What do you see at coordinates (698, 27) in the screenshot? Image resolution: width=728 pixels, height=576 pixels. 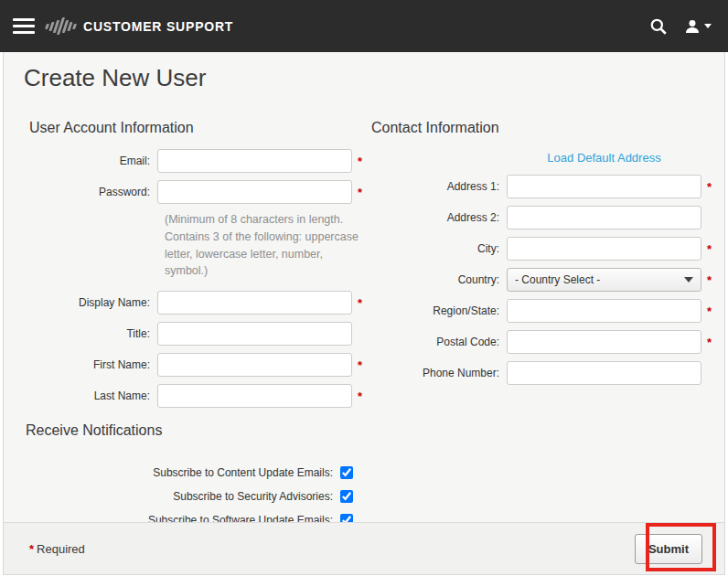 I see `user-menu` at bounding box center [698, 27].